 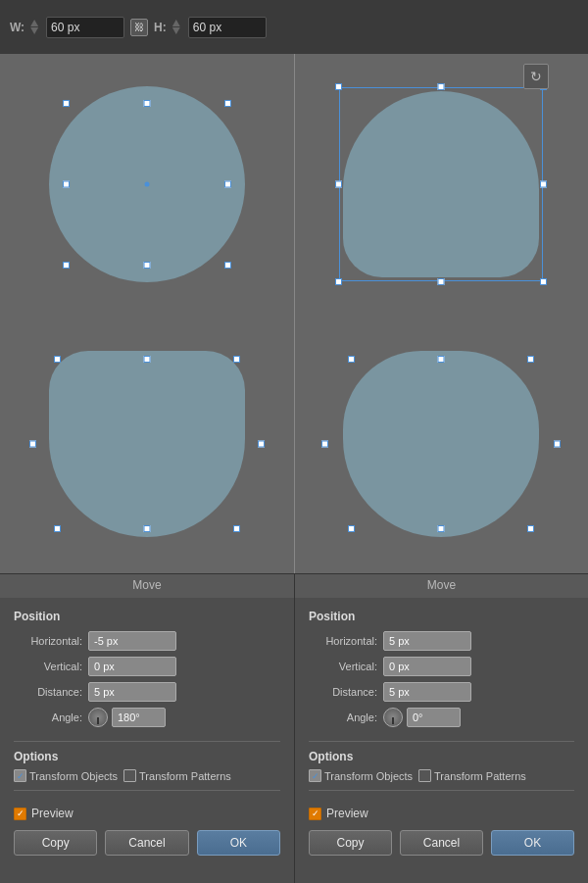 What do you see at coordinates (441, 717) in the screenshot?
I see `angle-row-2: Angle:` at bounding box center [441, 717].